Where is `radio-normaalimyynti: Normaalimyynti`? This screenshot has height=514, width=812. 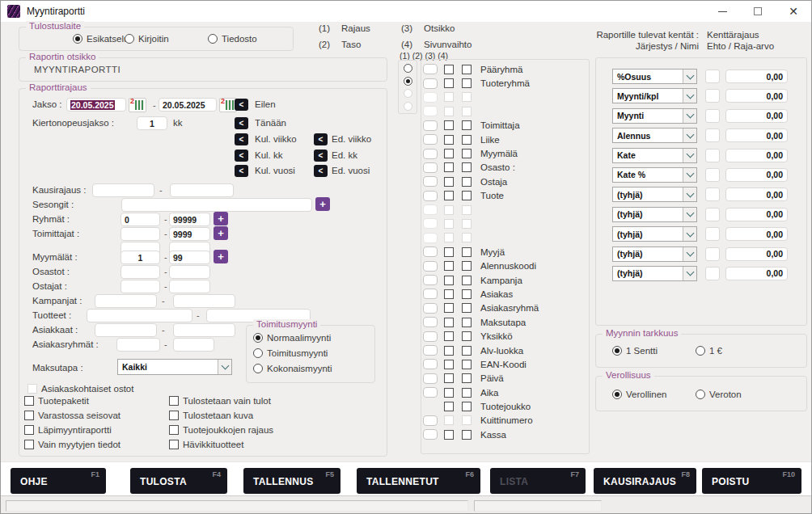 radio-normaalimyynti: Normaalimyynti is located at coordinates (292, 338).